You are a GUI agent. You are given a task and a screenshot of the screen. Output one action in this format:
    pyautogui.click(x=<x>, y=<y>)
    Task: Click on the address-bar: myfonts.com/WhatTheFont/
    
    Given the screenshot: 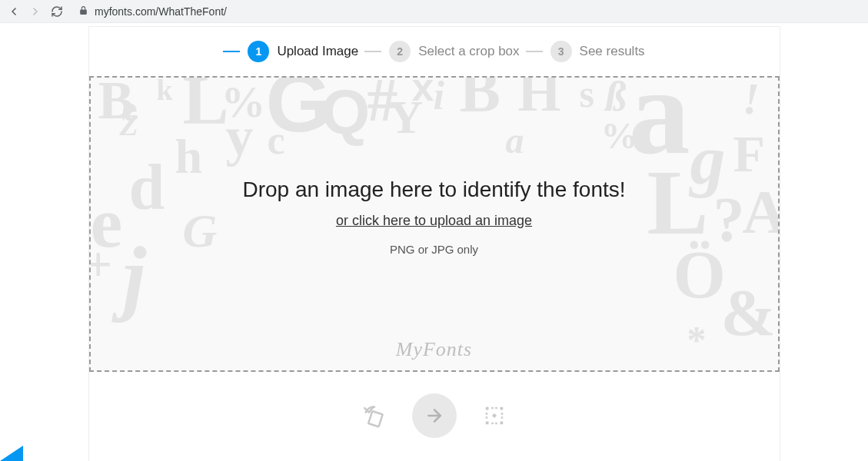 What is the action you would take?
    pyautogui.click(x=152, y=12)
    